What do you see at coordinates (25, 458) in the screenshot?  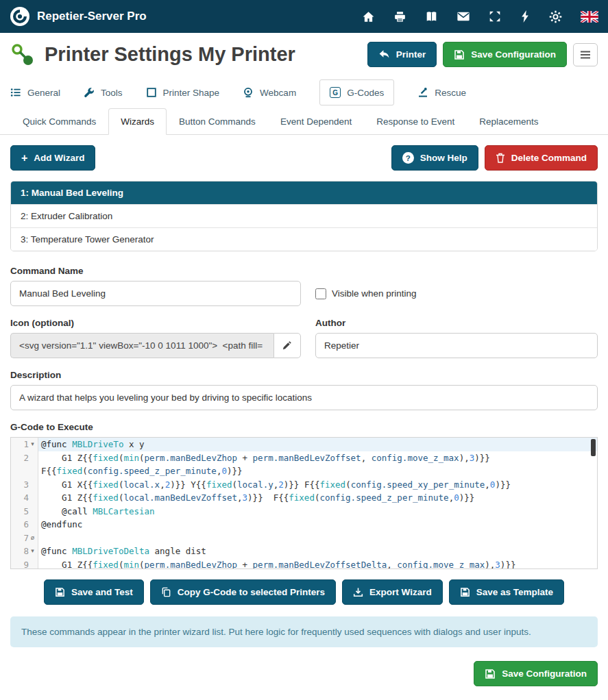 I see `editor-gutter: 2` at bounding box center [25, 458].